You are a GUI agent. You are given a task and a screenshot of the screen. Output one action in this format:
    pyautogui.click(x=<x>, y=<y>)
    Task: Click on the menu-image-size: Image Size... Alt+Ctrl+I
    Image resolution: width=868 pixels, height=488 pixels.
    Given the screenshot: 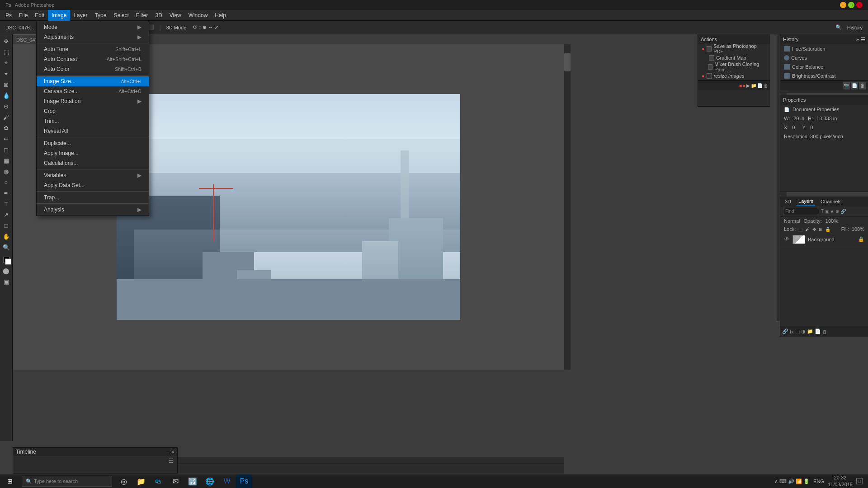 What is the action you would take?
    pyautogui.click(x=93, y=81)
    